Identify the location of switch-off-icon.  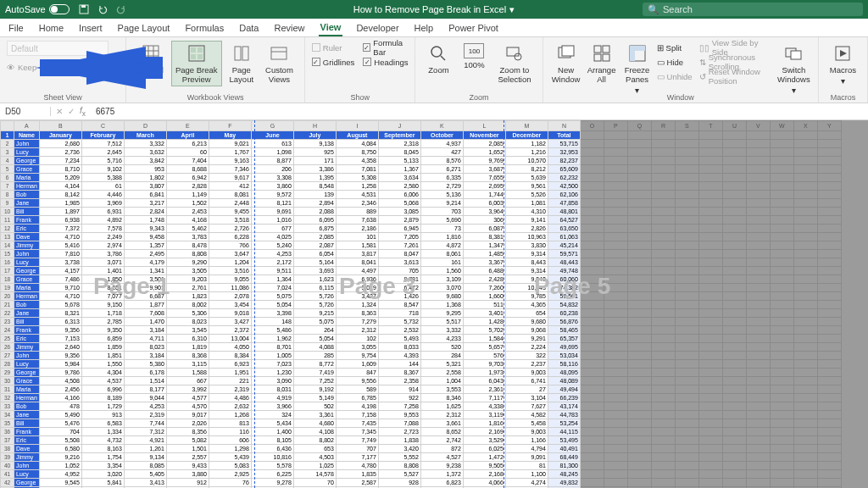
(59, 9).